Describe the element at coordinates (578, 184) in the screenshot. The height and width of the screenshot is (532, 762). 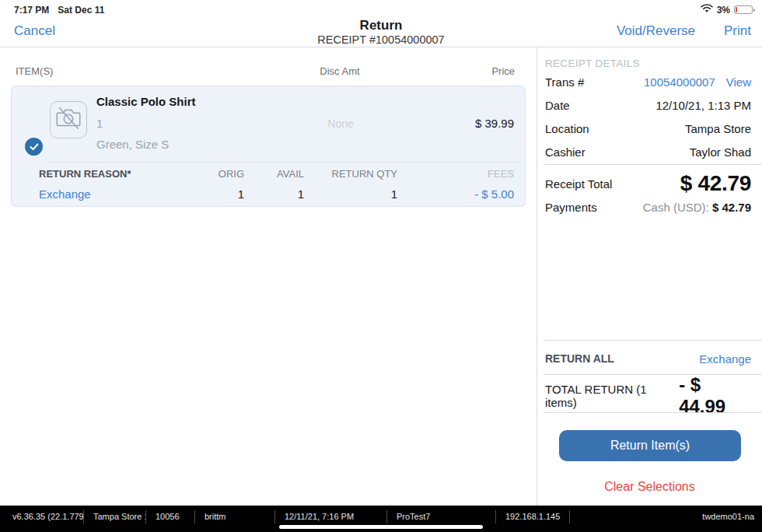
I see `receipt-total-label: Receipt Total` at that location.